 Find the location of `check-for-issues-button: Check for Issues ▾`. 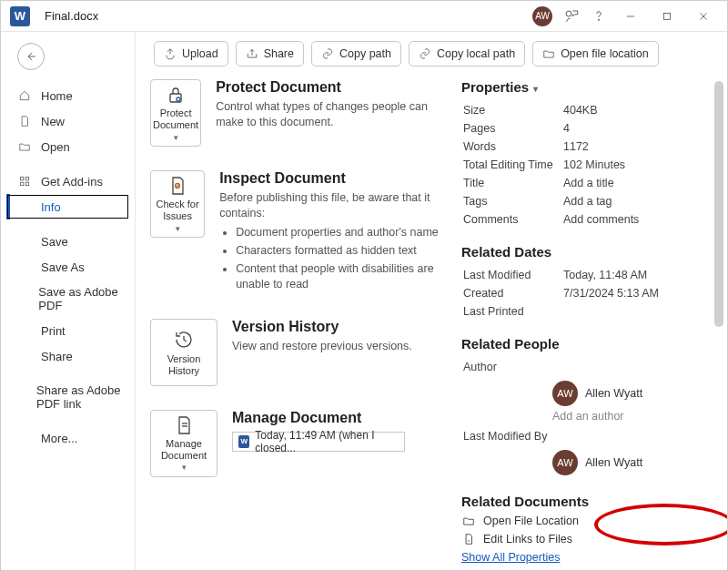

check-for-issues-button: Check for Issues ▾ is located at coordinates (177, 204).